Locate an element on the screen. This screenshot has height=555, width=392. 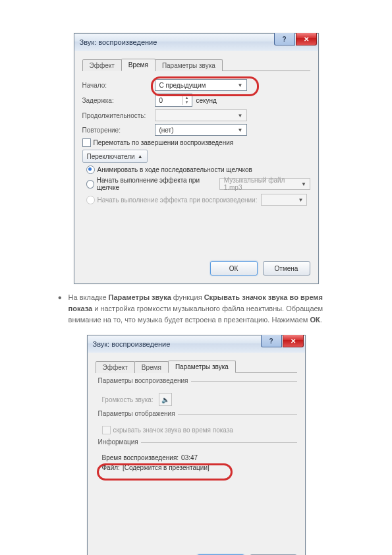
opt-click-value: Музыкальный файл 1.mp3 is located at coordinates (262, 184).